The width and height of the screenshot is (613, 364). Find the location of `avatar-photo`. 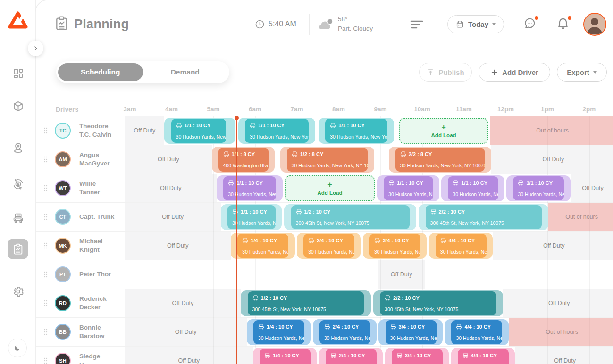

avatar-photo is located at coordinates (595, 24).